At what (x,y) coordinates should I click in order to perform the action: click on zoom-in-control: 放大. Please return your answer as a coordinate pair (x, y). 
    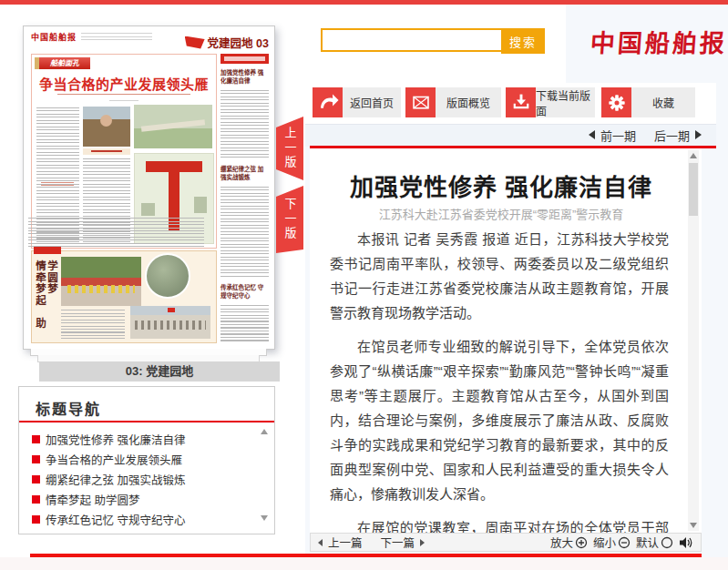
    Looking at the image, I should click on (569, 543).